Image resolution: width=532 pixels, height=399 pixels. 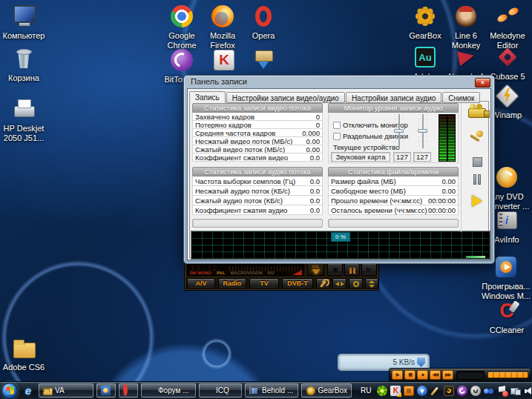 What do you see at coordinates (10, 391) in the screenshot?
I see `windows-logo-icon` at bounding box center [10, 391].